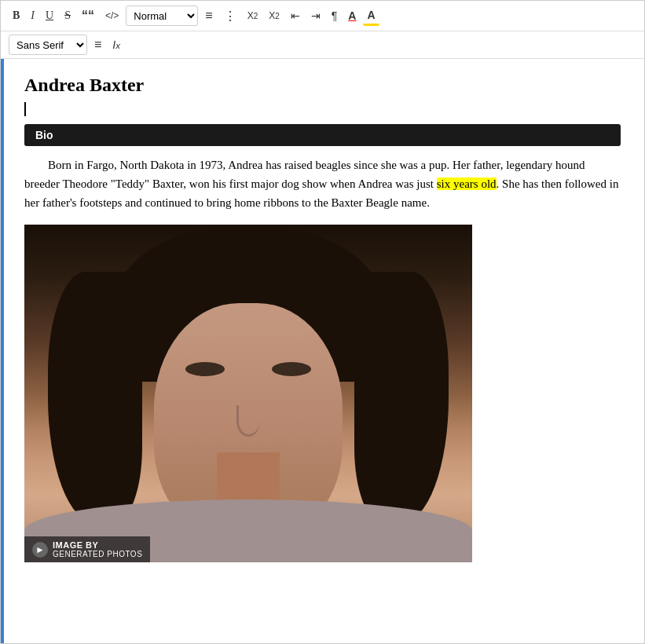 This screenshot has height=644, width=645. What do you see at coordinates (295, 16) in the screenshot?
I see `indent-decrease-button: ⇤` at bounding box center [295, 16].